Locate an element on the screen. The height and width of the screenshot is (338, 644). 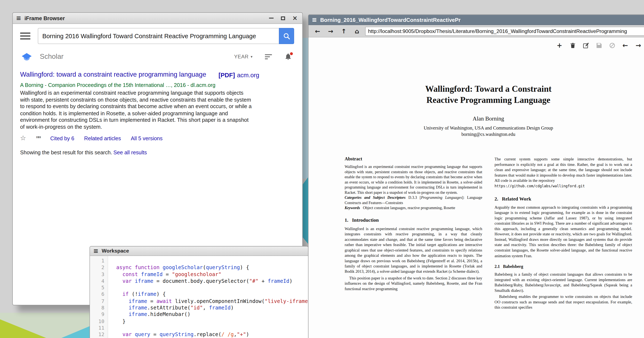
trash-icon is located at coordinates (572, 45).